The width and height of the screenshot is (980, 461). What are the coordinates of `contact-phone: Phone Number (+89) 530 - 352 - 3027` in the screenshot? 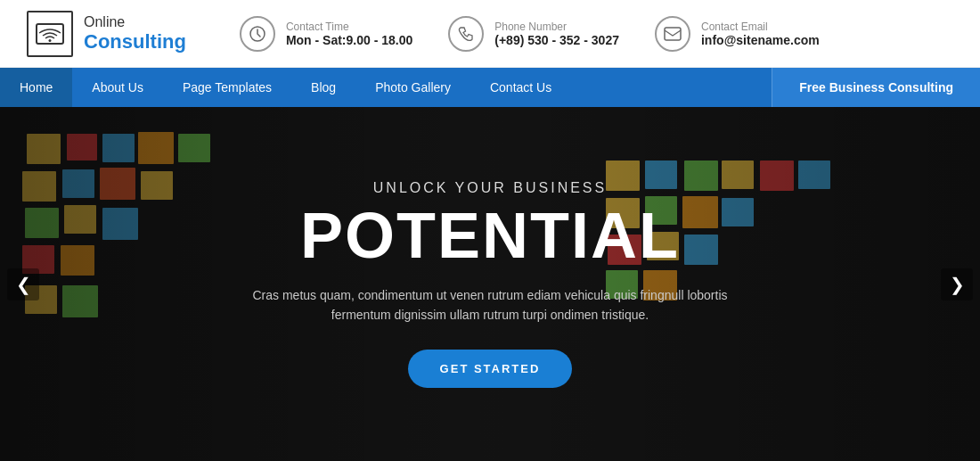 It's located at (534, 34).